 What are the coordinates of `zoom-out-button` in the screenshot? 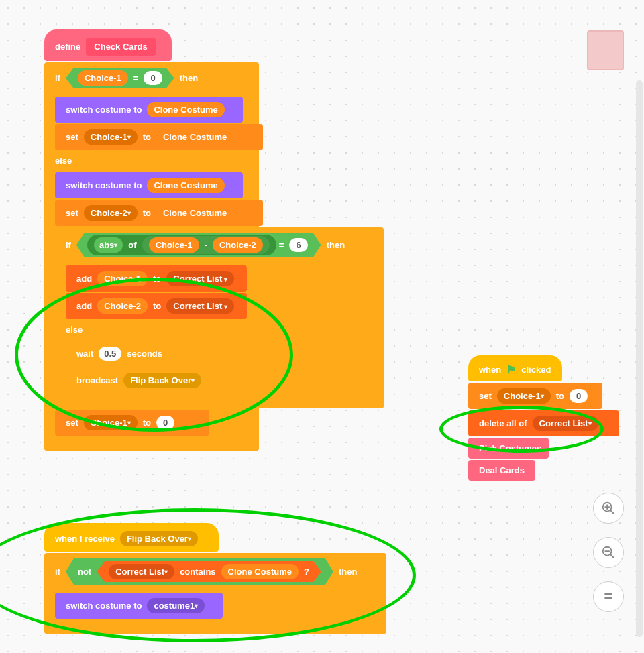 It's located at (608, 552).